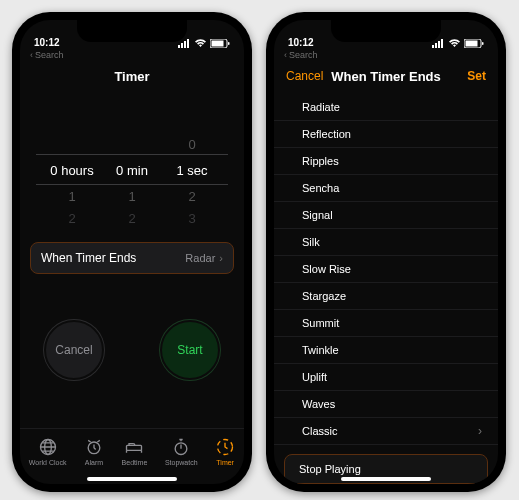 This screenshot has width=519, height=500. What do you see at coordinates (326, 134) in the screenshot?
I see `sound-label: Reflection` at bounding box center [326, 134].